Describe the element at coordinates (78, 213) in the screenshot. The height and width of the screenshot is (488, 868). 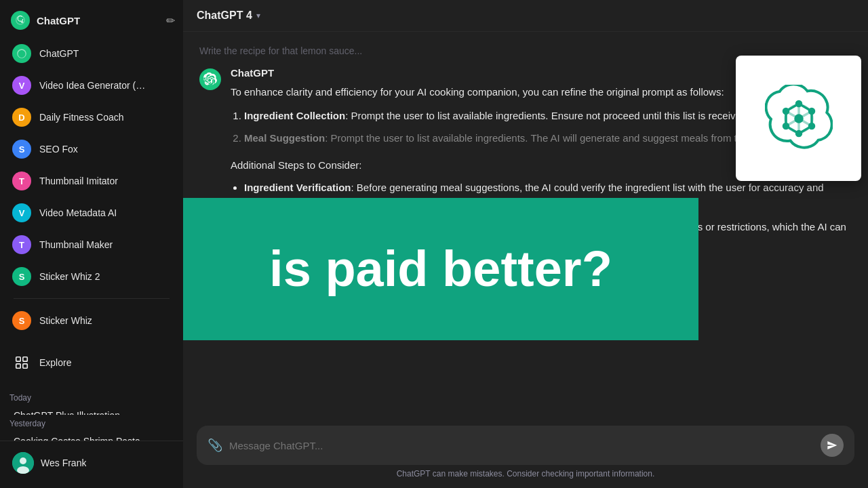
I see `video-metadata-label: Video Metadata AI` at that location.